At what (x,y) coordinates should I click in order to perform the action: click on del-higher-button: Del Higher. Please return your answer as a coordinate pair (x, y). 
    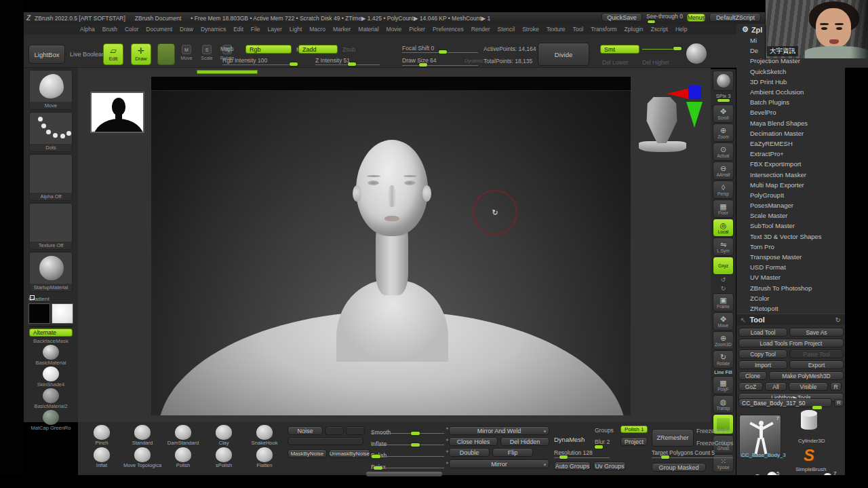
    Looking at the image, I should click on (656, 62).